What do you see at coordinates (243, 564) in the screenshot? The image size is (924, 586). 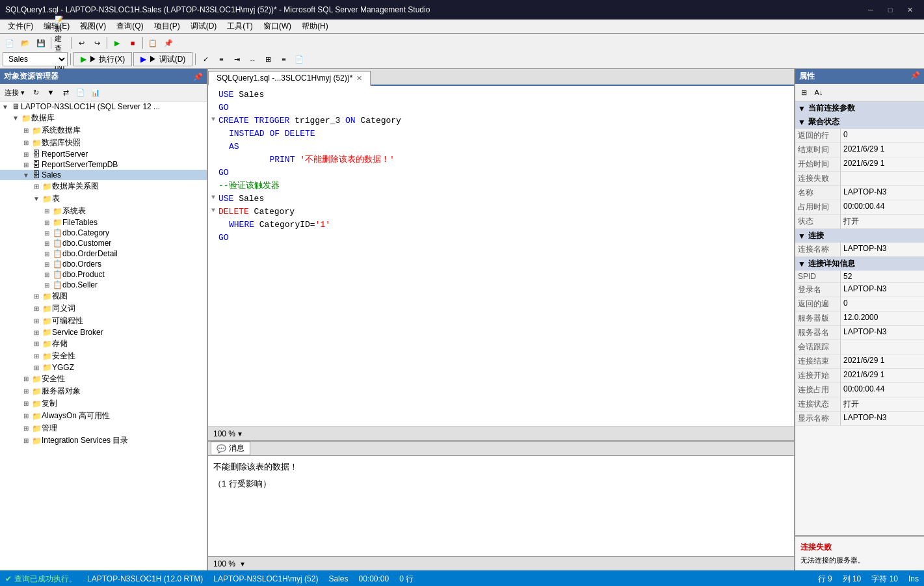 I see `results-zoom-dropdown: ▾` at bounding box center [243, 564].